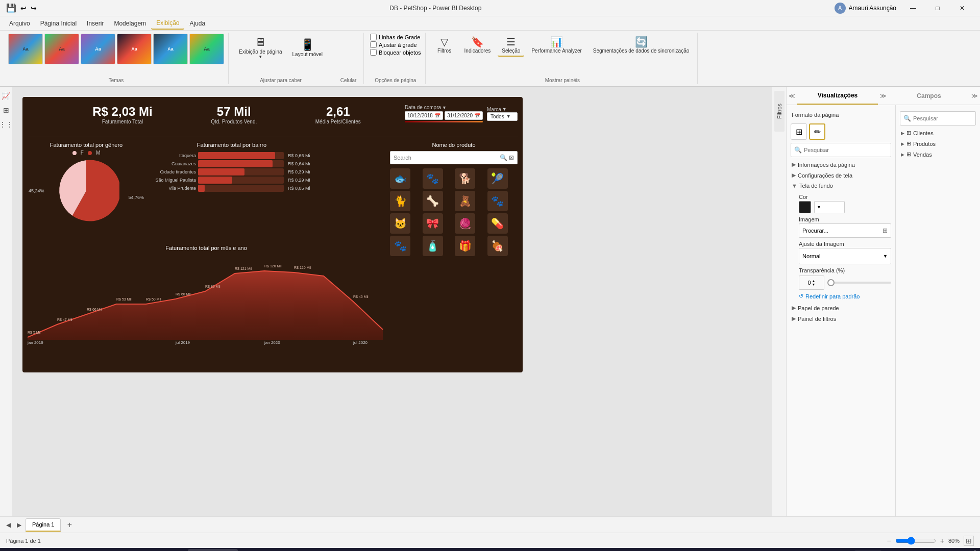  Describe the element at coordinates (556, 45) in the screenshot. I see `performance-btn: 📊 Performance Analyzer` at that location.